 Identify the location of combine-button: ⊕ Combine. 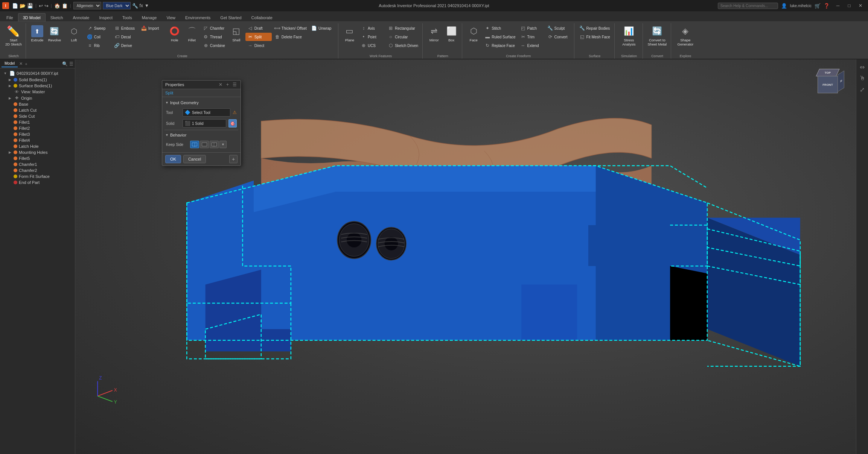
(214, 46).